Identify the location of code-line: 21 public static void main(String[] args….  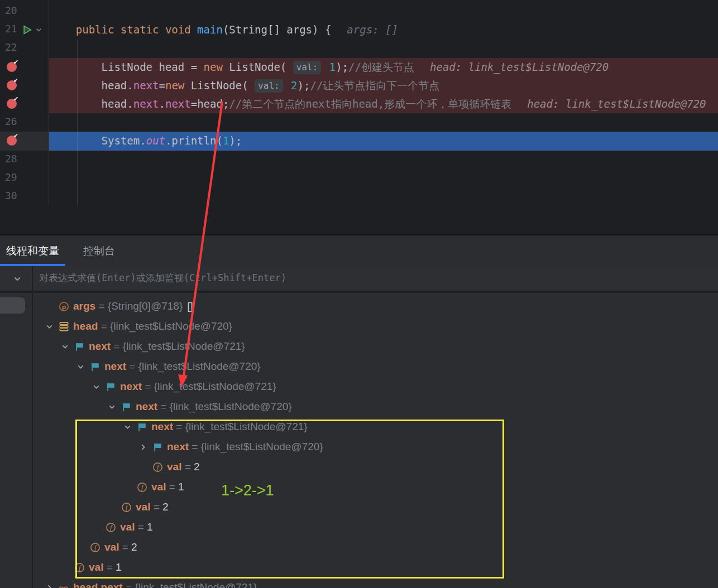
(359, 30).